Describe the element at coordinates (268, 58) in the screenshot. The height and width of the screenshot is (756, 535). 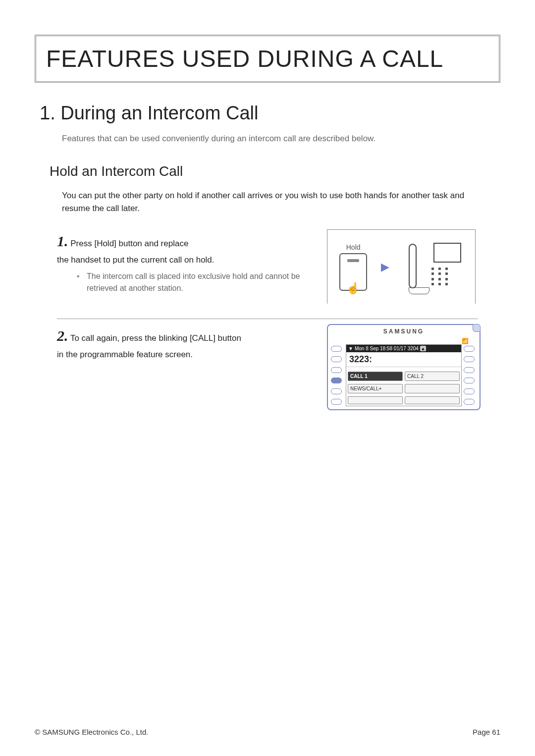
I see `page-title: FEATURES USED DURING A CALL` at that location.